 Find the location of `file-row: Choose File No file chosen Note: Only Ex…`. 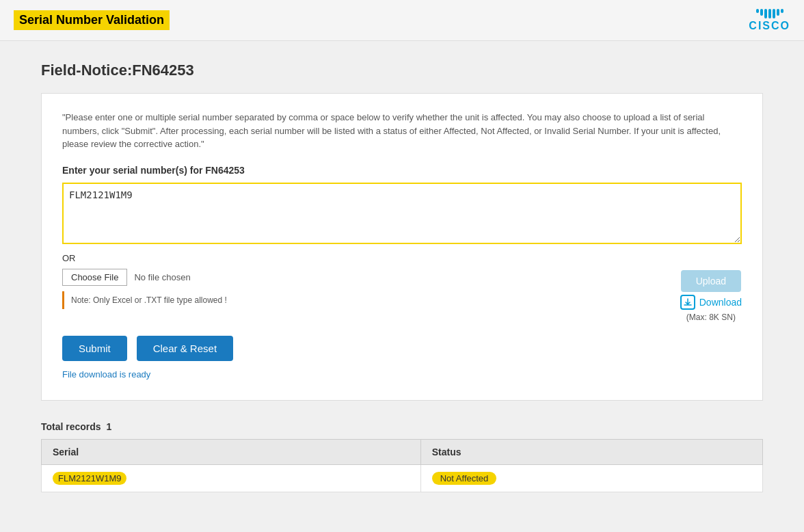

file-row: Choose File No file chosen Note: Only Ex… is located at coordinates (402, 295).